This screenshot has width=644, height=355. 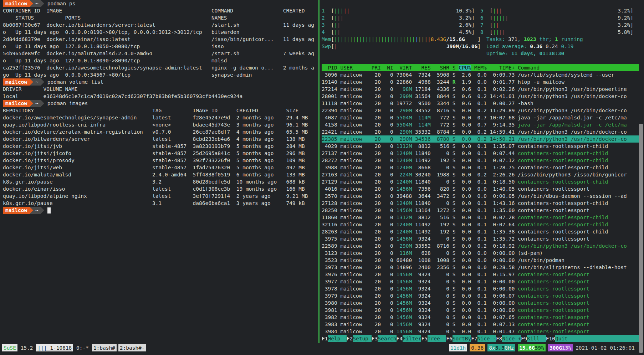 What do you see at coordinates (480, 118) in the screenshot?
I see `htop-process-row: 4087 mailcow 20 0 5504M 114M 772 S 0.0 0…` at bounding box center [480, 118].